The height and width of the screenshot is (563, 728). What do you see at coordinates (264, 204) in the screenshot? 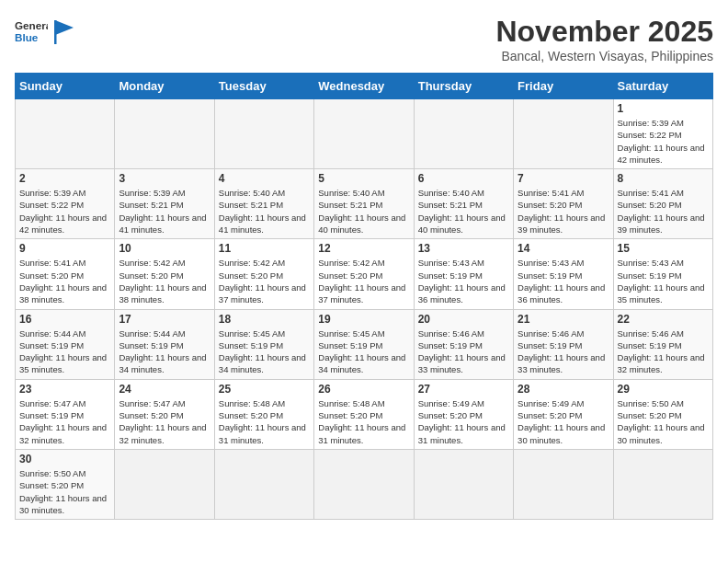
I see `calendar-cell: 4Sunrise: 5:40 AM Sunset: 5:21 PM Daylig…` at bounding box center [264, 204].